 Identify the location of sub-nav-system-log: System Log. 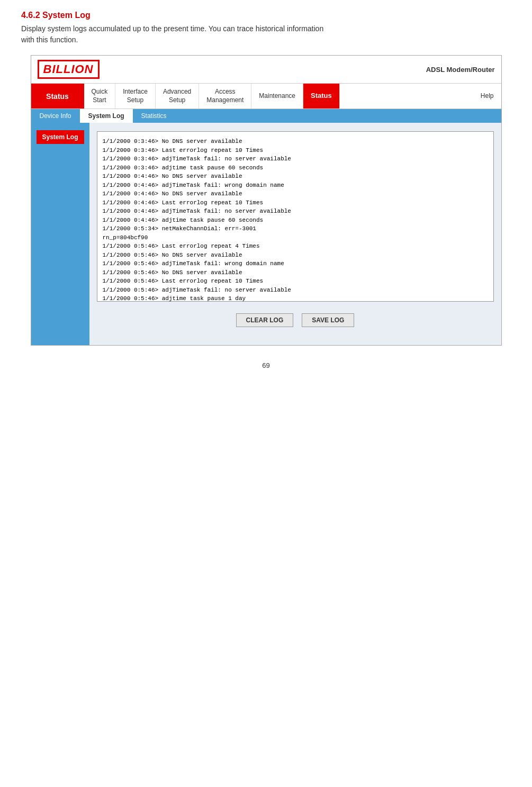
(106, 116).